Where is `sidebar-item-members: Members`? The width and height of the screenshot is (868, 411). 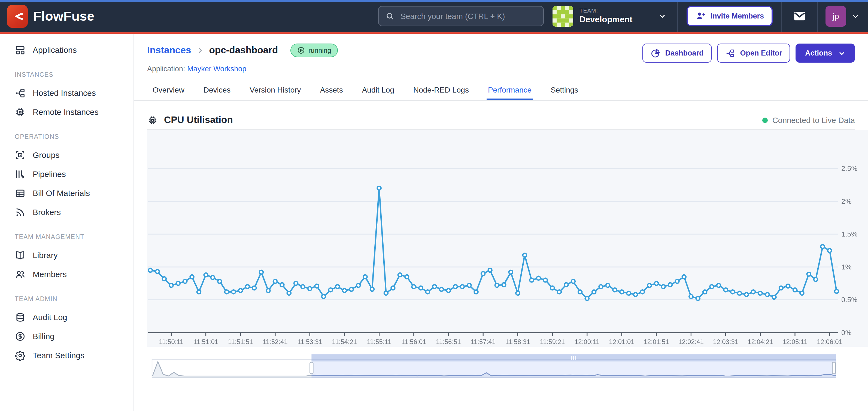
sidebar-item-members: Members is located at coordinates (67, 274).